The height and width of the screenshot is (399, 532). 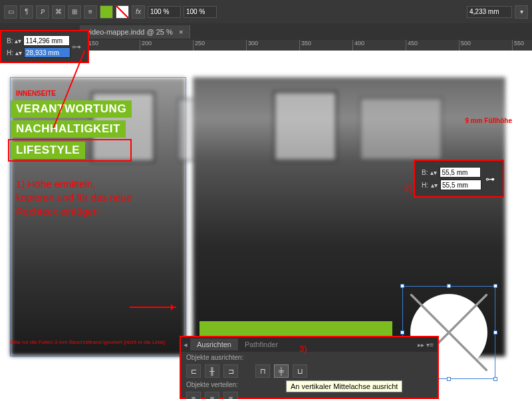 What do you see at coordinates (71, 109) in the screenshot?
I see `label-verantwortung: VERANTWORTUNG` at bounding box center [71, 109].